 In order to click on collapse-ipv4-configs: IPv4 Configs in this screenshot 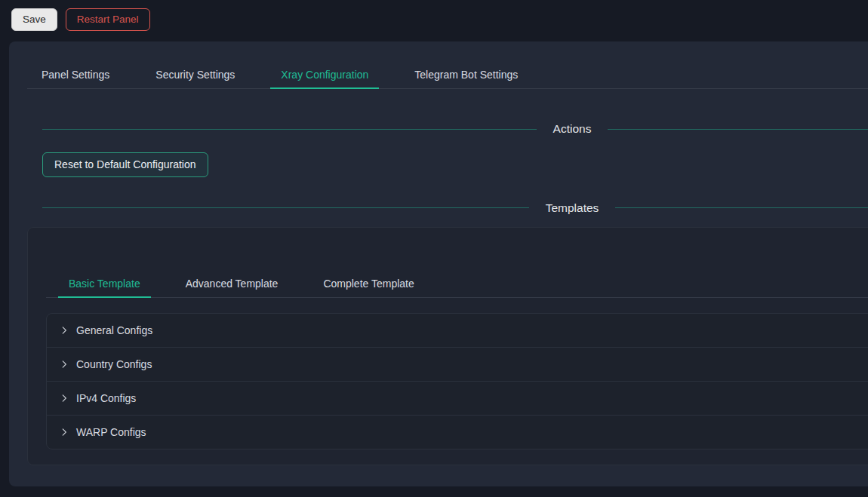, I will do `click(457, 398)`.